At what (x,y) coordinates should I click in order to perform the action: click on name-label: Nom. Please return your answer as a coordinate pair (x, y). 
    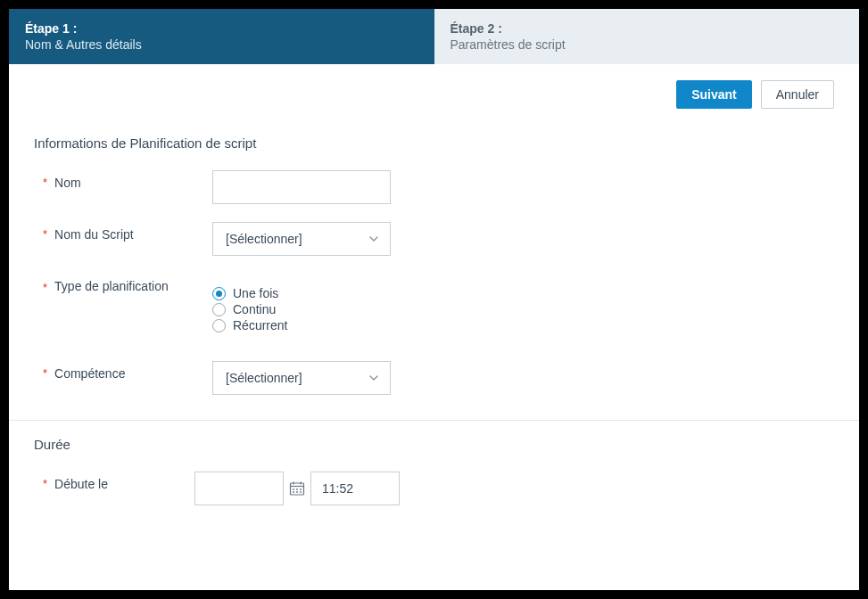
    Looking at the image, I should click on (68, 183).